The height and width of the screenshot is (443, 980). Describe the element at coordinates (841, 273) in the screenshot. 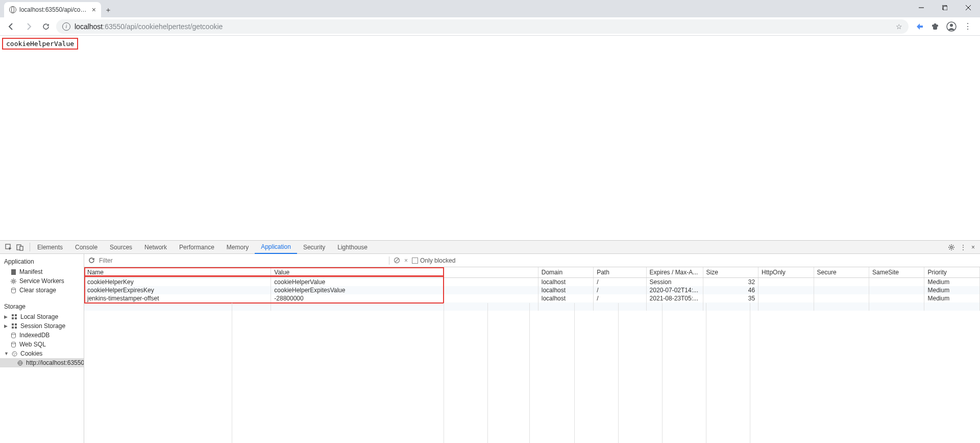

I see `col-secure: Secure` at that location.